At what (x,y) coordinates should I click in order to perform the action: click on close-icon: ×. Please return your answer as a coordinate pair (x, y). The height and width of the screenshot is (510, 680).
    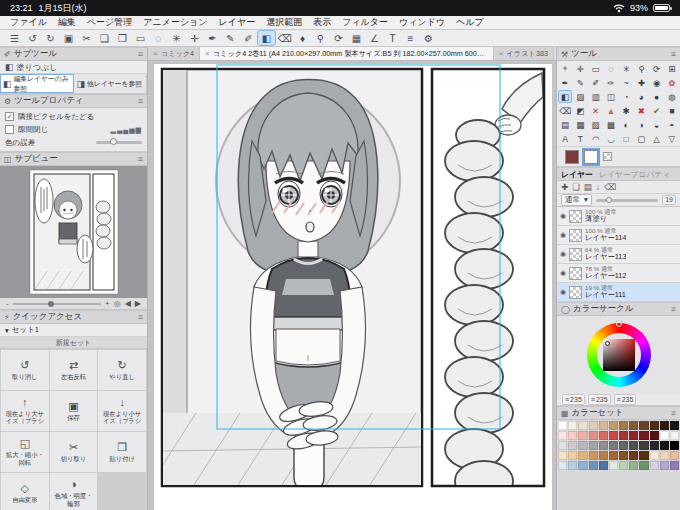
    Looking at the image, I should click on (502, 54).